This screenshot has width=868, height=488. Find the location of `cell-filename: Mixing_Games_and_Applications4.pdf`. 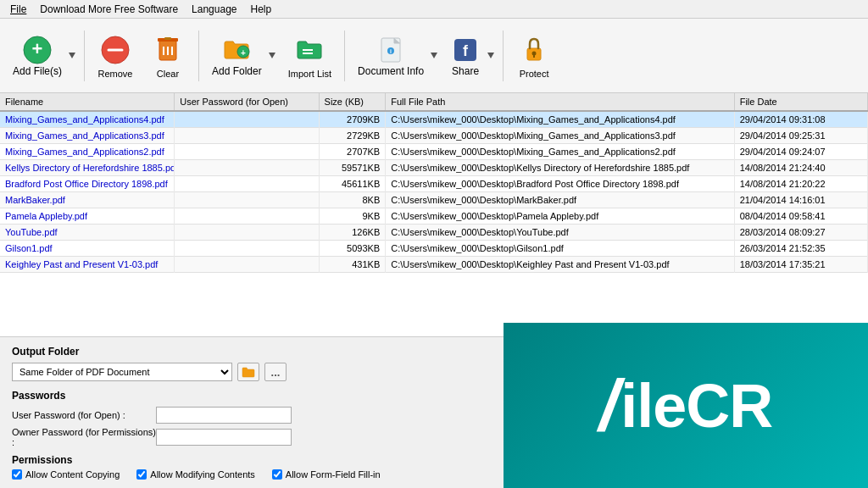

cell-filename: Mixing_Games_and_Applications4.pdf is located at coordinates (87, 119).